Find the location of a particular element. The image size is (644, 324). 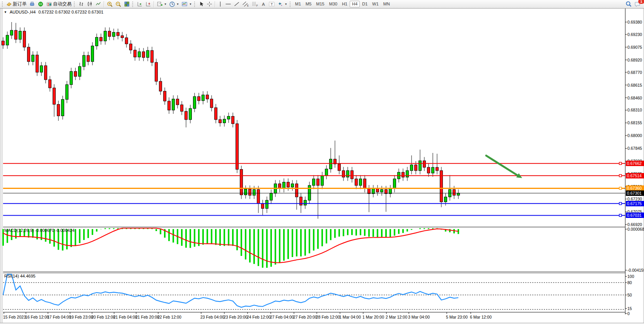

text-tool-button: A is located at coordinates (263, 4).